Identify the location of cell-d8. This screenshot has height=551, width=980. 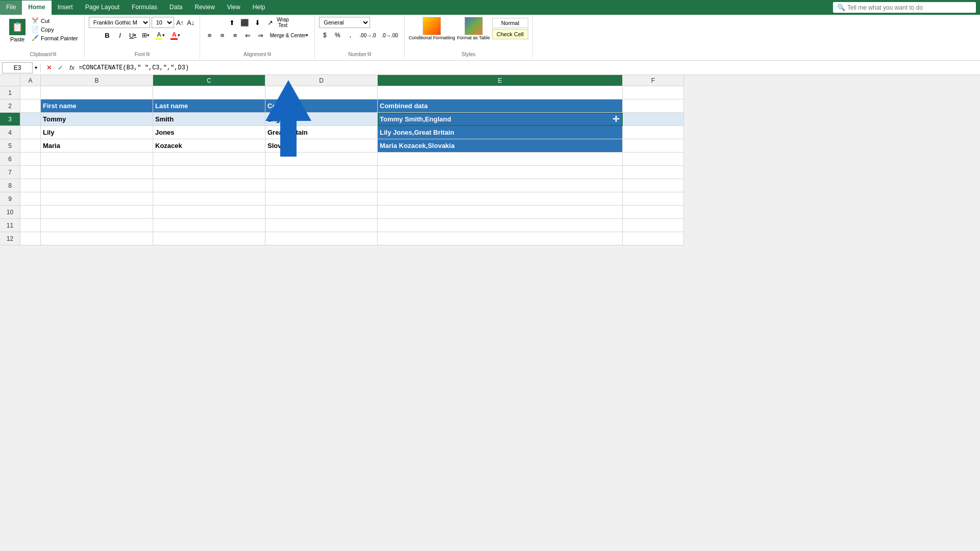
(322, 186).